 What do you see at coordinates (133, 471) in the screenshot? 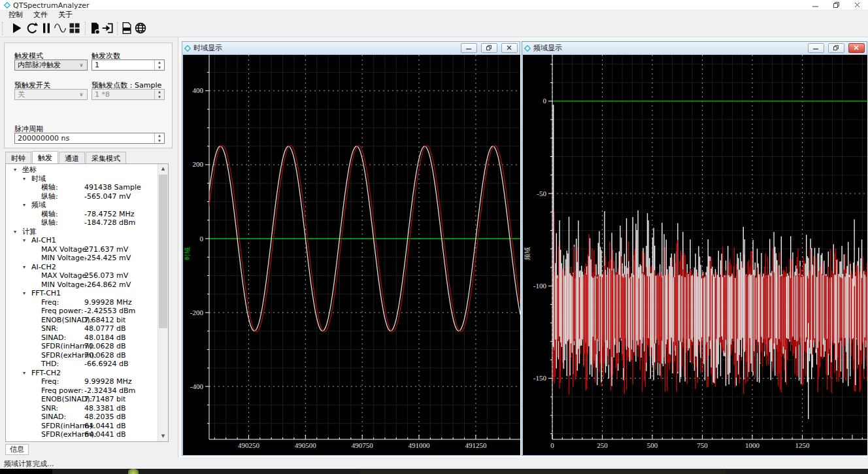
I see `taskbar-app-icon` at bounding box center [133, 471].